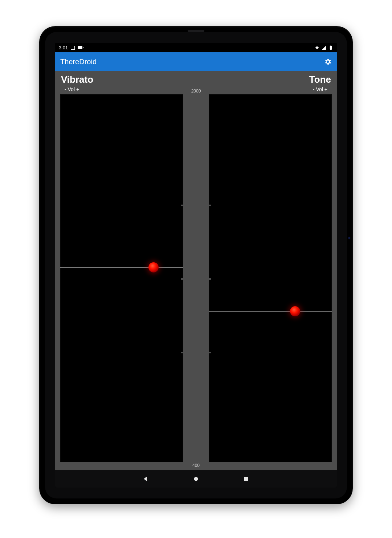 The width and height of the screenshot is (392, 538). I want to click on recents-button, so click(246, 479).